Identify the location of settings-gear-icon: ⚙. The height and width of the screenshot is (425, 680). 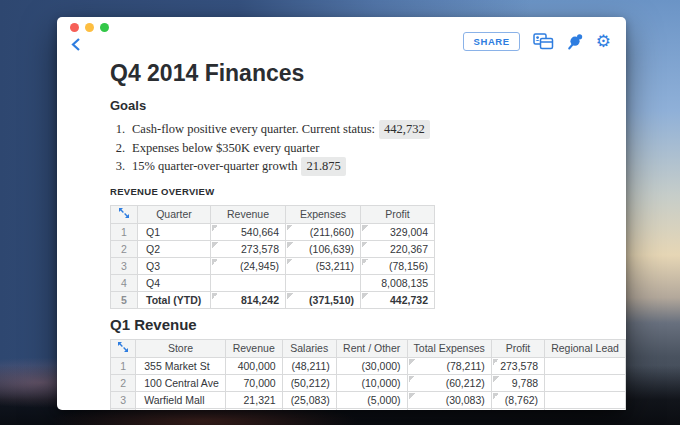
(604, 41).